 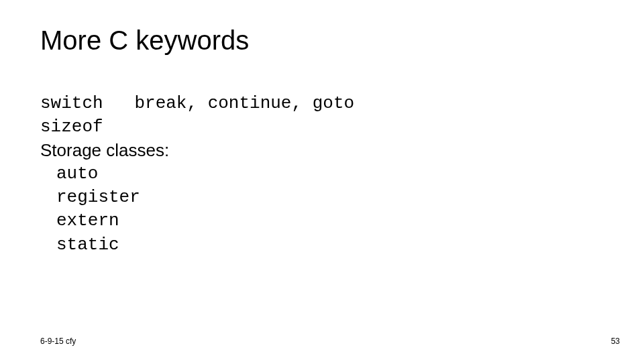 I want to click on storage-classes-label: Storage classes:, so click(x=197, y=150).